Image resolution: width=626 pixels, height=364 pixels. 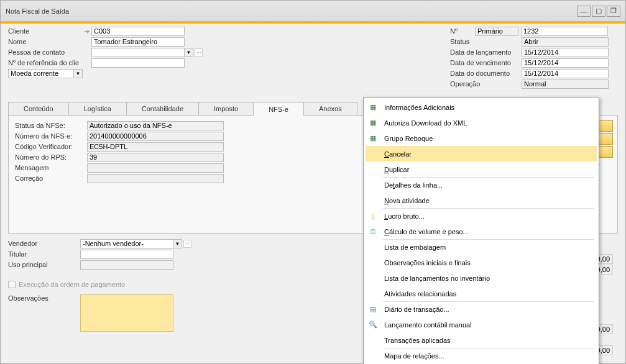 What do you see at coordinates (138, 52) in the screenshot?
I see `pessoa-input` at bounding box center [138, 52].